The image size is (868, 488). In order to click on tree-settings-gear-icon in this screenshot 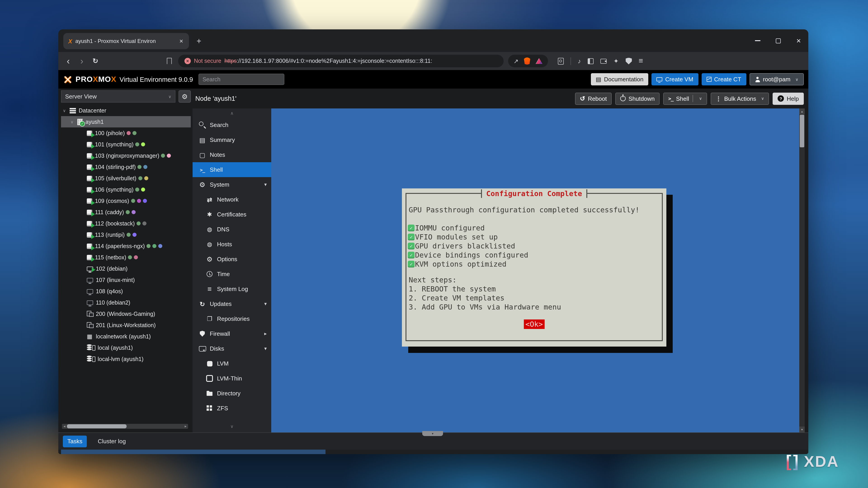, I will do `click(185, 96)`.